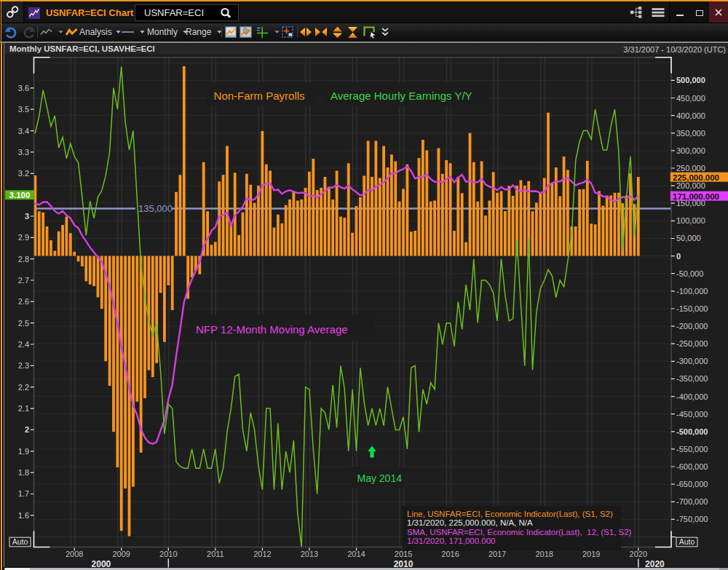 Image resolution: width=728 pixels, height=570 pixels. What do you see at coordinates (692, 449) in the screenshot?
I see `right-axis-tick-label: -550,000` at bounding box center [692, 449].